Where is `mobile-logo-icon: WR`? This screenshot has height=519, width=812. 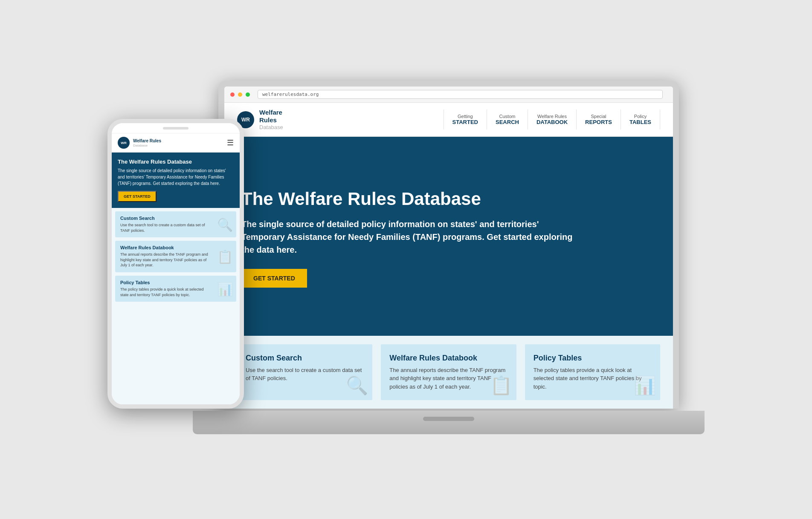 mobile-logo-icon: WR is located at coordinates (124, 143).